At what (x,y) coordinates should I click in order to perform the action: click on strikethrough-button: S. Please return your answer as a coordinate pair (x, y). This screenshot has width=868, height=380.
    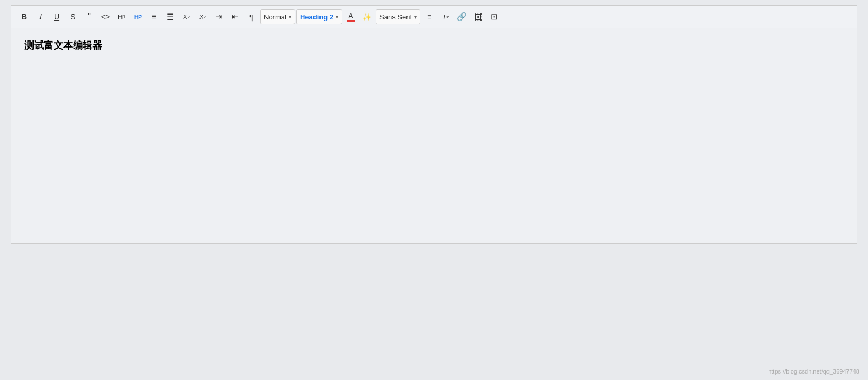
    Looking at the image, I should click on (73, 17).